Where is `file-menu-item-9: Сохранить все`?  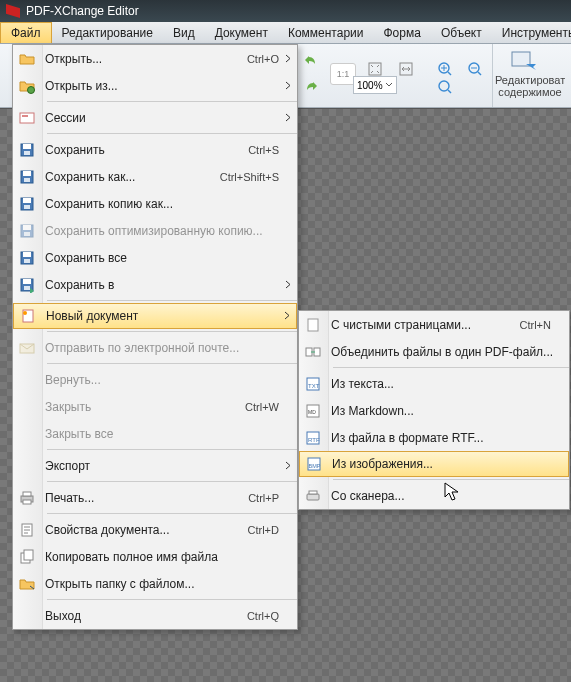 file-menu-item-9: Сохранить все is located at coordinates (155, 258).